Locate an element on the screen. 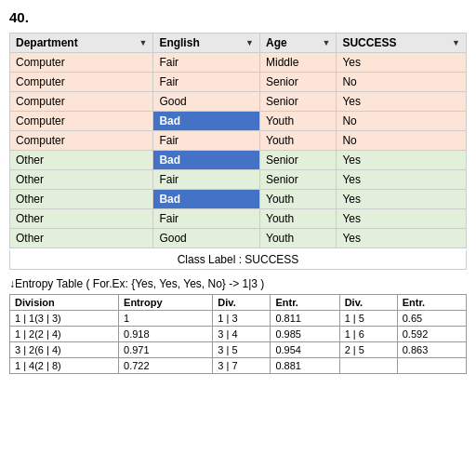 The image size is (476, 468). entropy-cell: 0.65 is located at coordinates (431, 318).